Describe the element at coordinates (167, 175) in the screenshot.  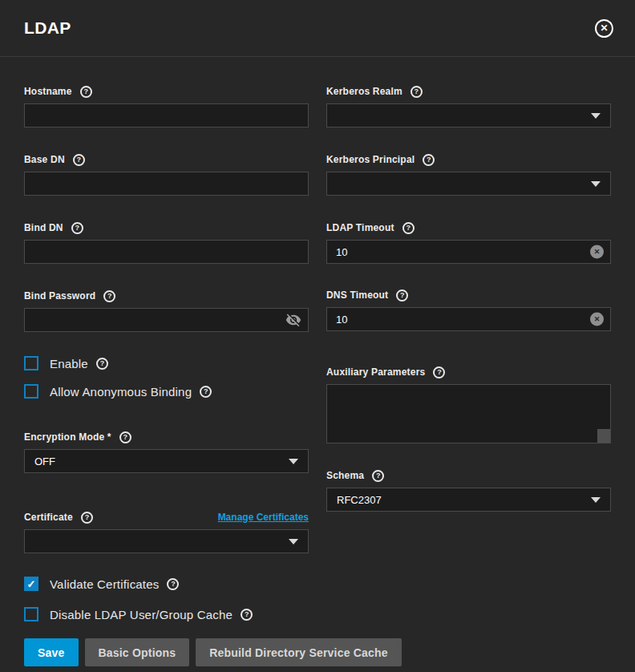
I see `base-dn-field: Base DN ?` at that location.